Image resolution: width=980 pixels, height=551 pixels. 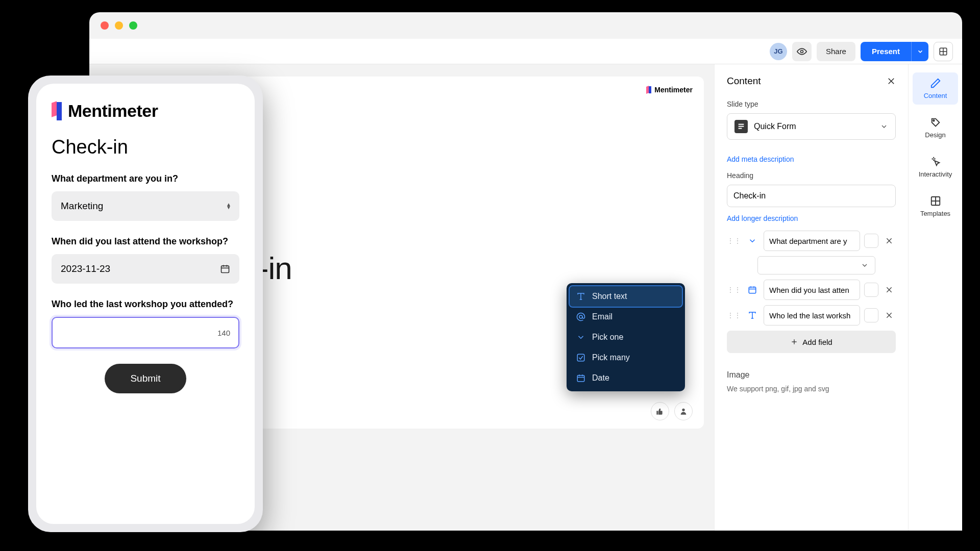 I want to click on plus-icon, so click(x=794, y=342).